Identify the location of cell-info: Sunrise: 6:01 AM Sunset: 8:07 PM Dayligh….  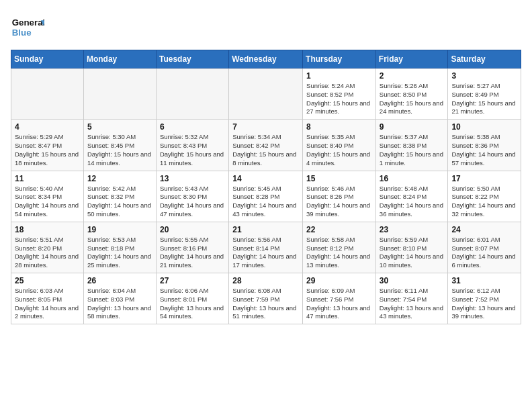
(484, 253).